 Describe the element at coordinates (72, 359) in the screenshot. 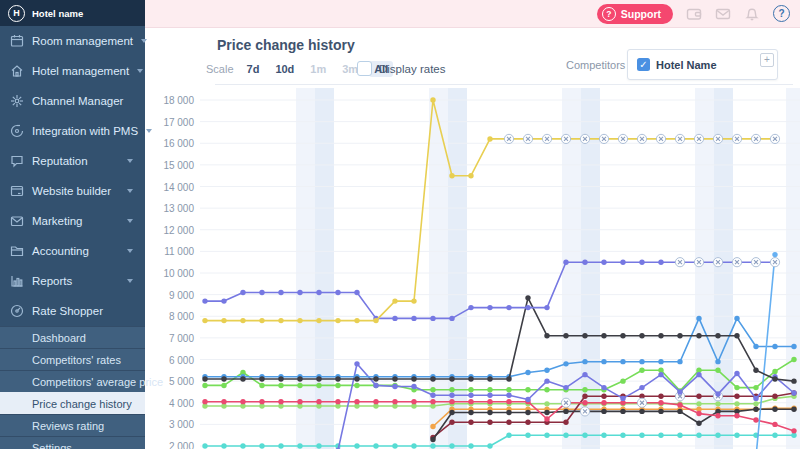

I see `sidebar-subitem-competitors-rates: Competitors' rates` at that location.